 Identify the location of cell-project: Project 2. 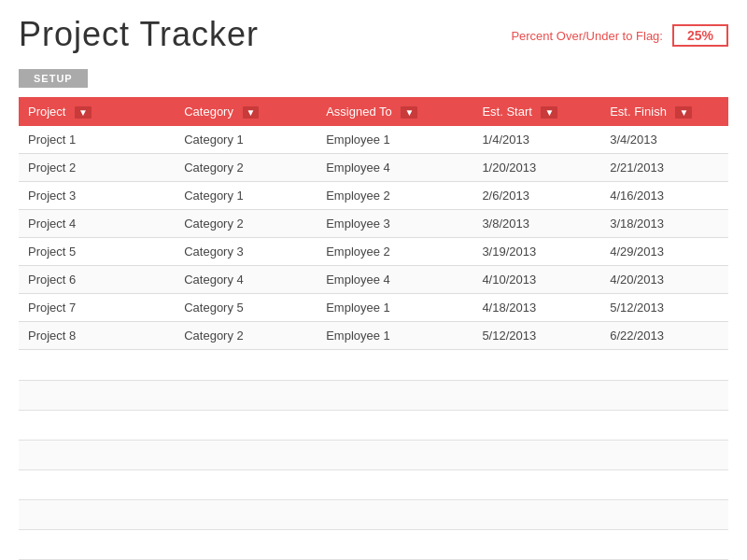
(97, 168).